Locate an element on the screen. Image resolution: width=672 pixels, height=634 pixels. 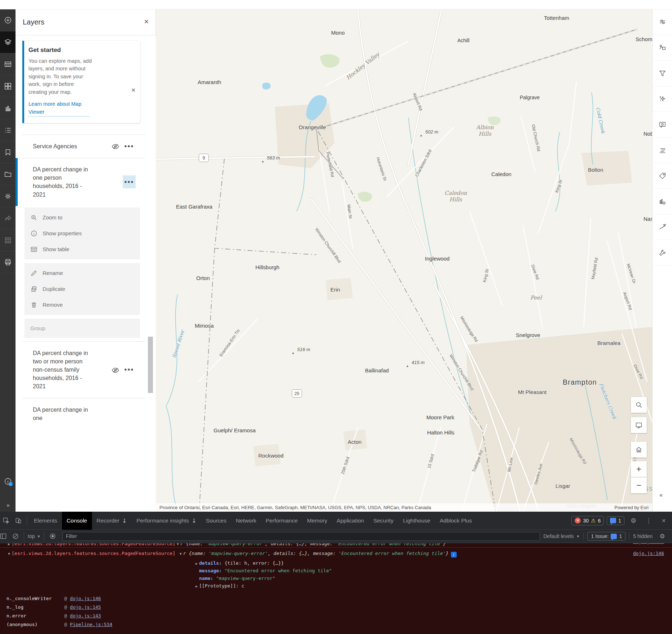
sidebar-item-share is located at coordinates (8, 219).